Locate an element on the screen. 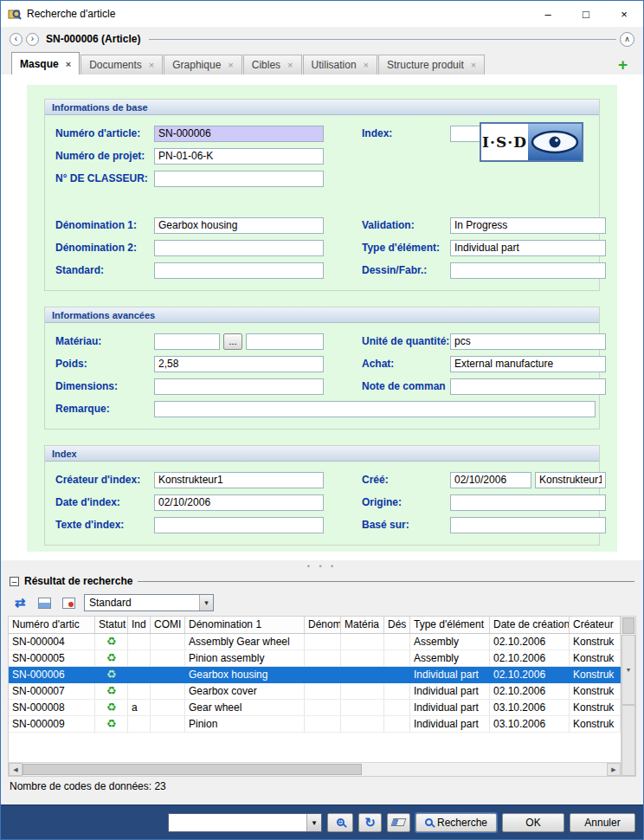 Image resolution: width=644 pixels, height=840 pixels. index-text-input is located at coordinates (239, 525).